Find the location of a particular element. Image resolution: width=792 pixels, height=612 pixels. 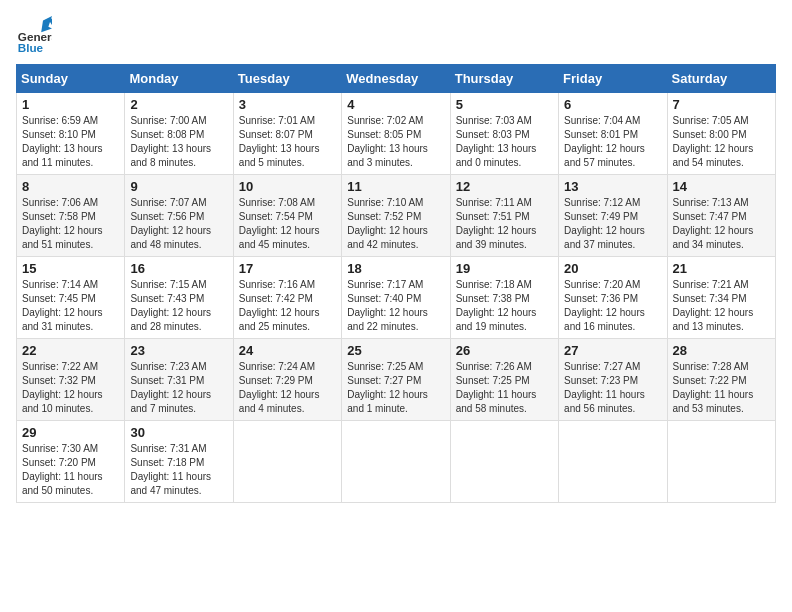

sunset-value: 7:32 PM is located at coordinates (78, 380).